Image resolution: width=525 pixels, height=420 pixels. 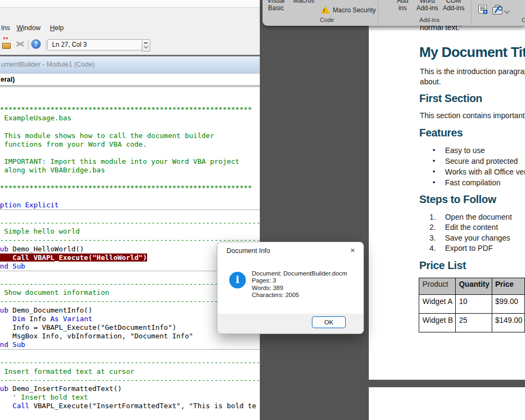 What do you see at coordinates (441, 133) in the screenshot?
I see `heading-features: Features` at bounding box center [441, 133].